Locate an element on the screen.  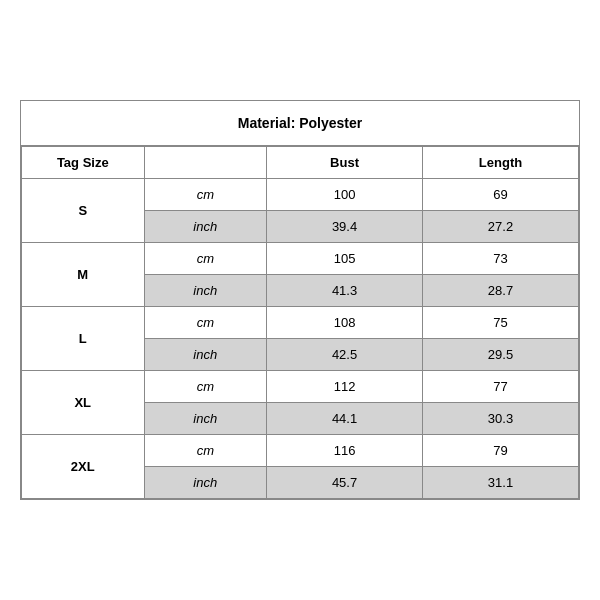
table-row: 2XLcm11679 is located at coordinates (300, 451).